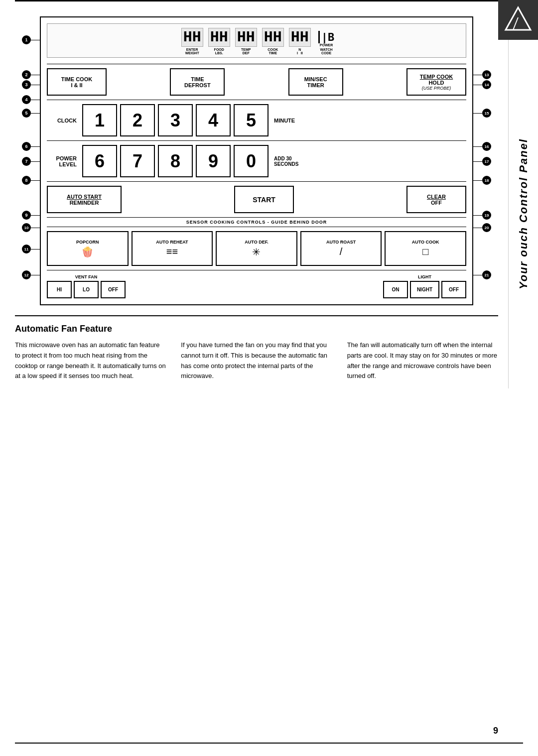 The width and height of the screenshot is (538, 756). I want to click on display-col-power: |B POWER WATCHCODE, so click(327, 43).